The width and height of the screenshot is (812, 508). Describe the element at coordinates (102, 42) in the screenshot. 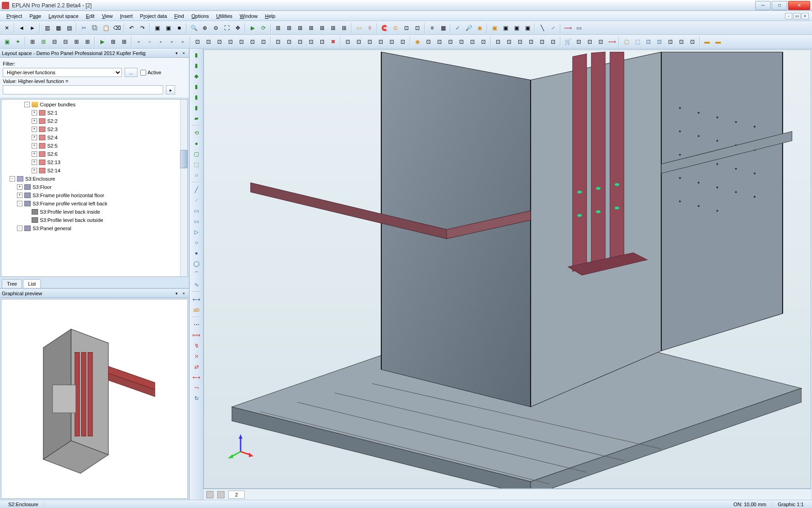

I see `tb2-9-icon: ▶` at that location.